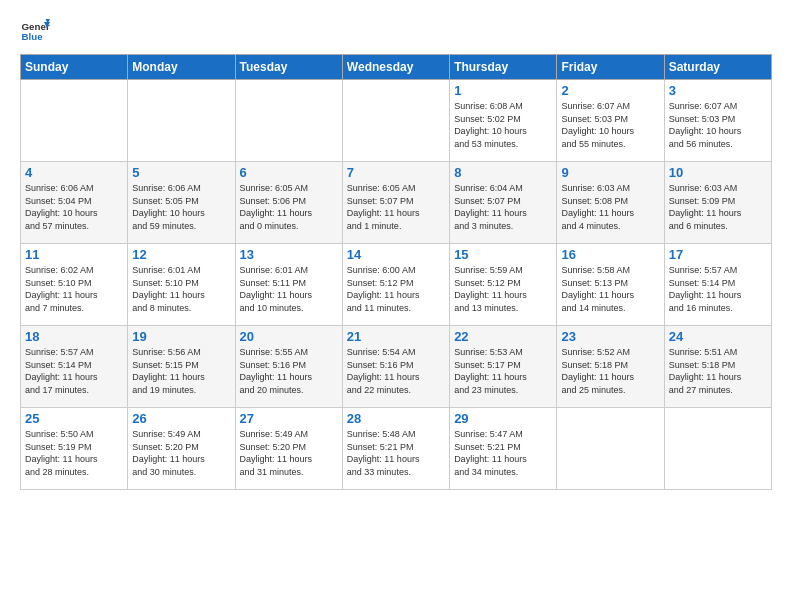 This screenshot has height=612, width=792. Describe the element at coordinates (74, 172) in the screenshot. I see `day-number: 4` at that location.